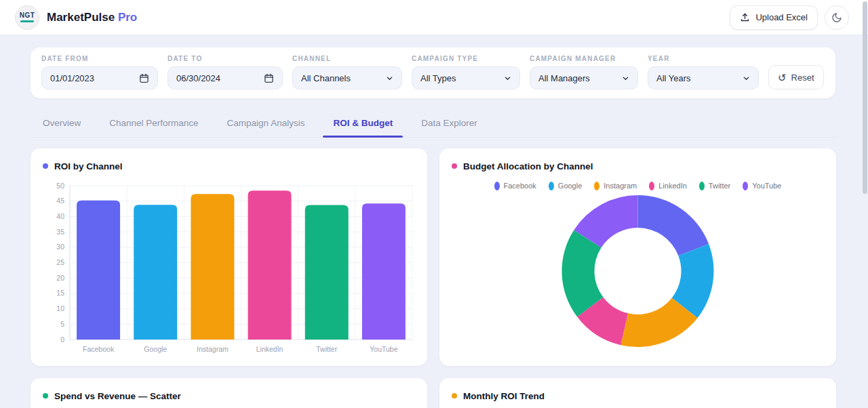 This screenshot has width=868, height=408. What do you see at coordinates (118, 396) in the screenshot?
I see `card-title: Spend vs Revenue — Scatter` at bounding box center [118, 396].